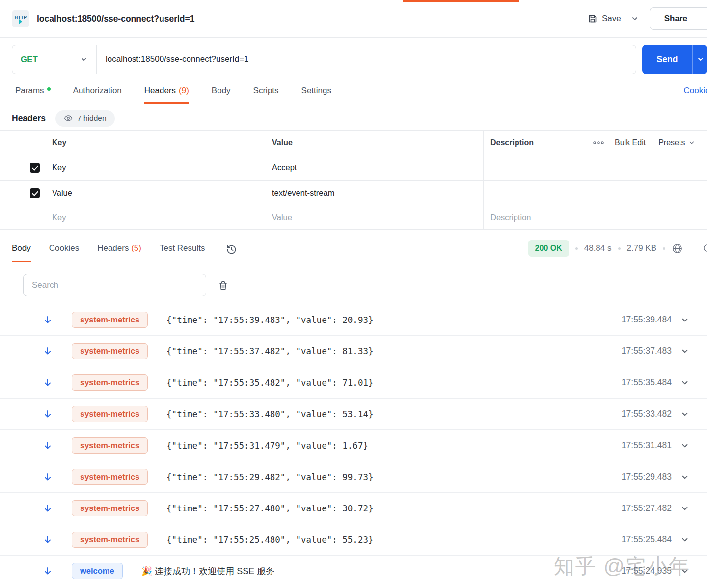  What do you see at coordinates (354, 218) in the screenshot?
I see `table-row-placeholder: Key Value Description` at bounding box center [354, 218].